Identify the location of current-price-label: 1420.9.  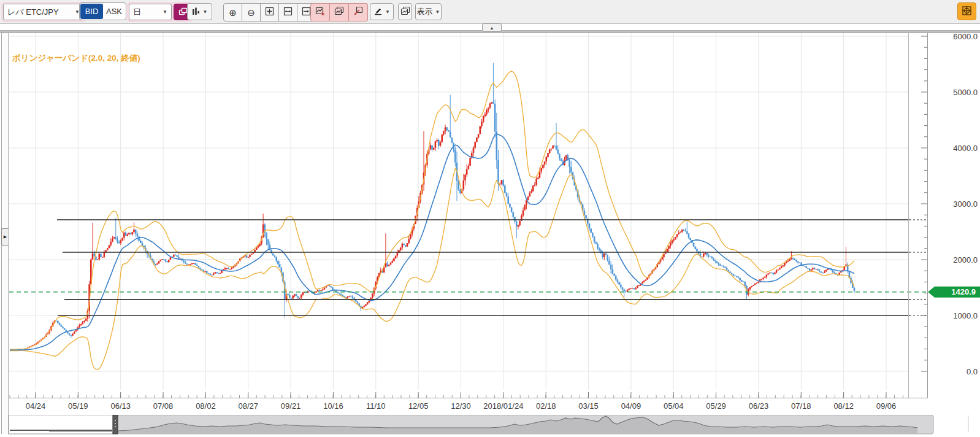
(963, 292).